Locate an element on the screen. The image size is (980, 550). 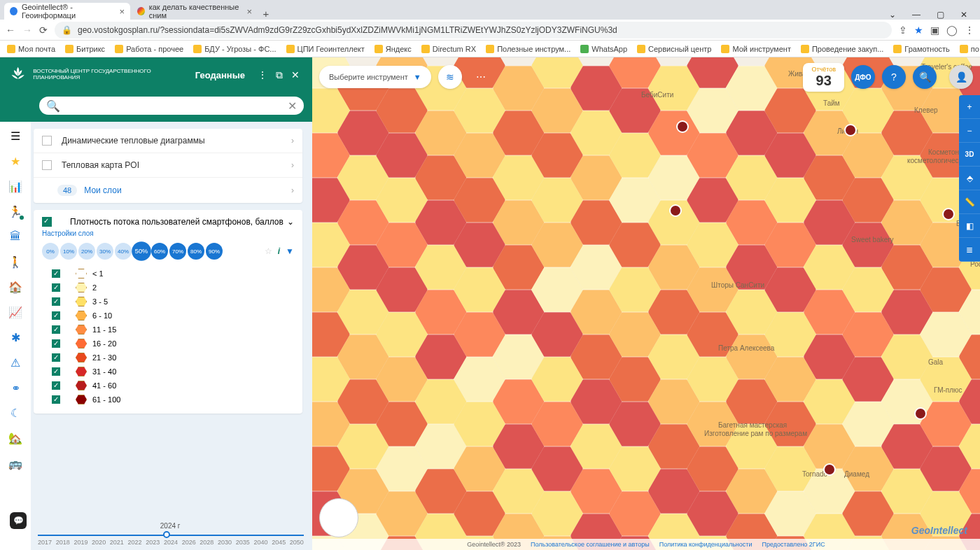
filter-icon: ▼ is located at coordinates (290, 251).